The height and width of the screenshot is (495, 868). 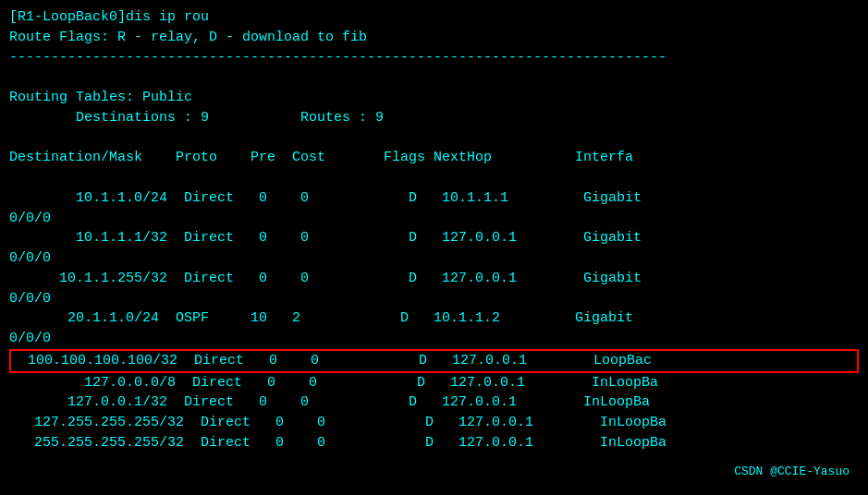 I want to click on row1a: 10.1.1.0/24 Direct 0 0 D 10.1.1.1 Gigabi…, so click(x=434, y=199).